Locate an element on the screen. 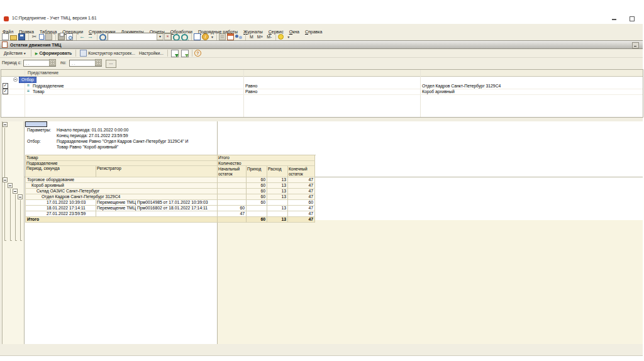  search-dropdown-icon: ▾ is located at coordinates (160, 36).